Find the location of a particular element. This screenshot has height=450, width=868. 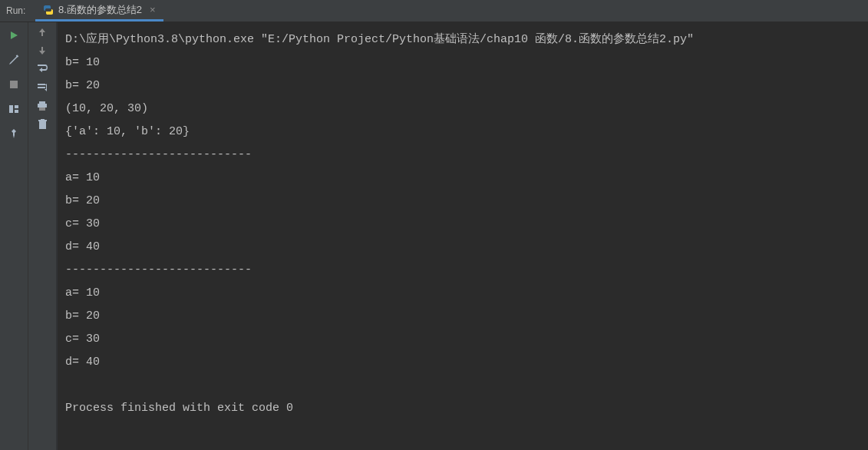

down-arrow-icon is located at coordinates (42, 51).